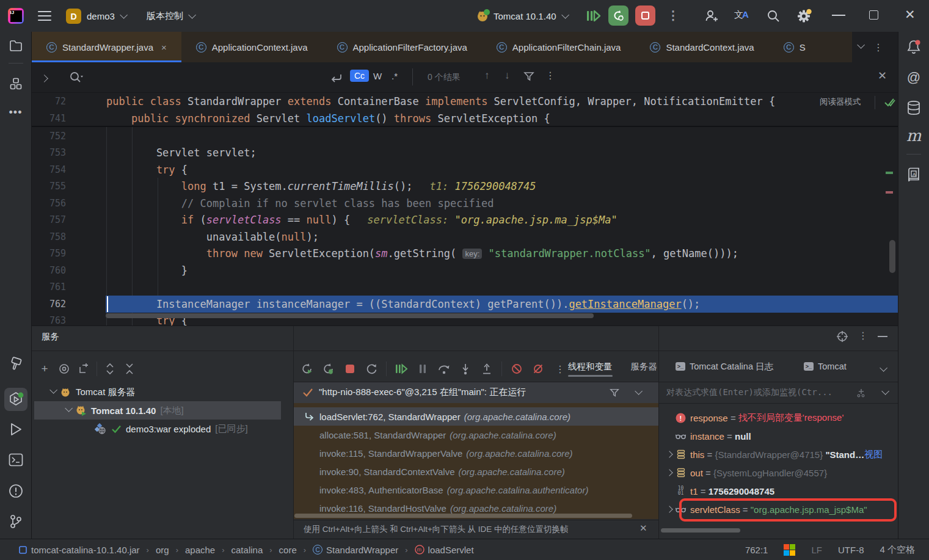 This screenshot has height=560, width=929. Describe the element at coordinates (45, 369) in the screenshot. I see `add-service-icon: +` at that location.